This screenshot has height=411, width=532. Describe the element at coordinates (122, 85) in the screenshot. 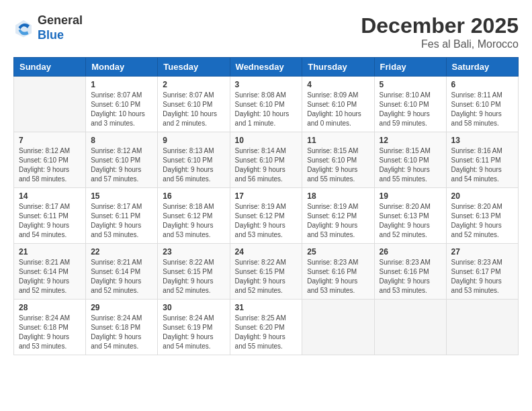

I see `day-number: 1` at that location.